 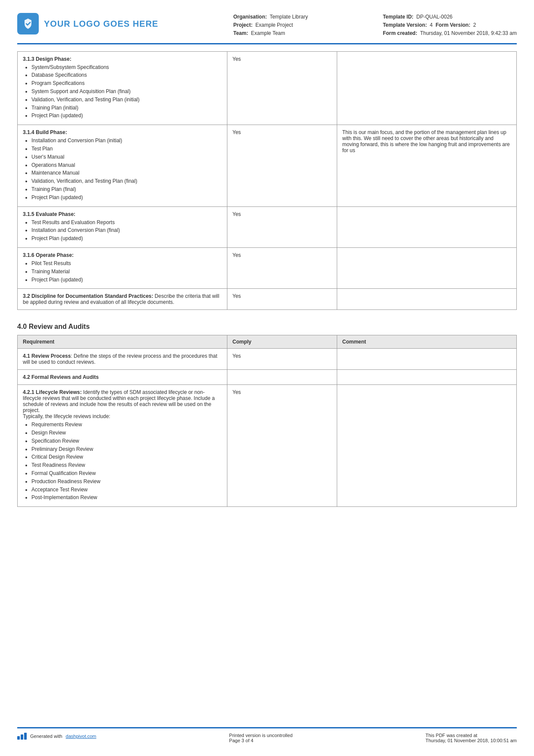 What do you see at coordinates (270, 25) in the screenshot?
I see `header-middle: Organisation: Template Library Project: …` at bounding box center [270, 25].